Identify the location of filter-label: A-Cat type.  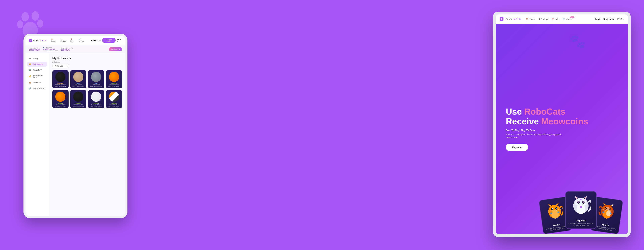
(87, 62).